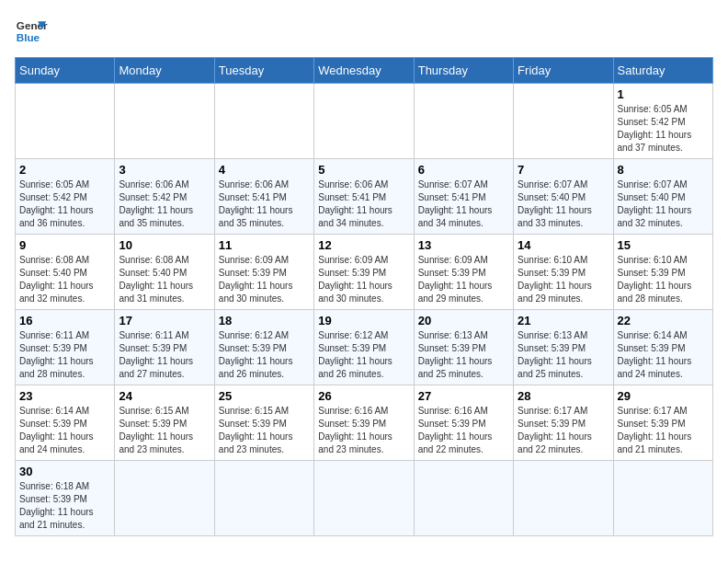 Image resolution: width=728 pixels, height=563 pixels. I want to click on calendar-cell: 30Sunrise: 6:18 AMSunset: 5:39 PMDayligh…, so click(65, 499).